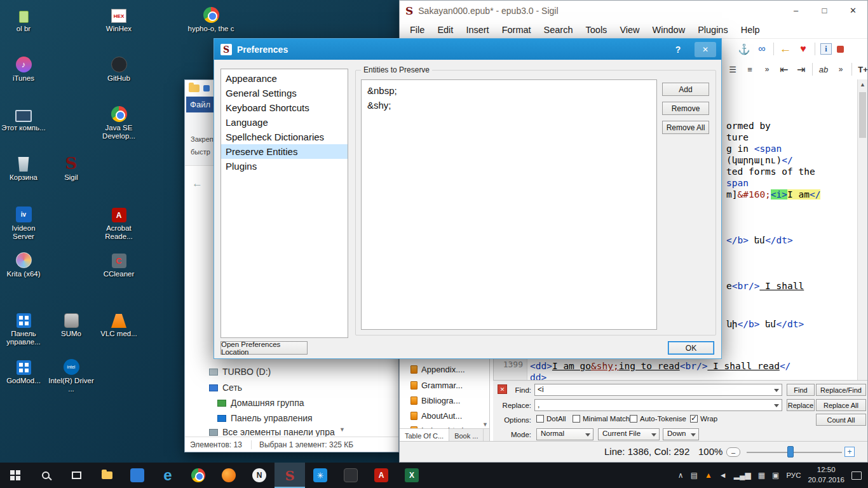  I want to click on menu-help: Help, so click(750, 30).